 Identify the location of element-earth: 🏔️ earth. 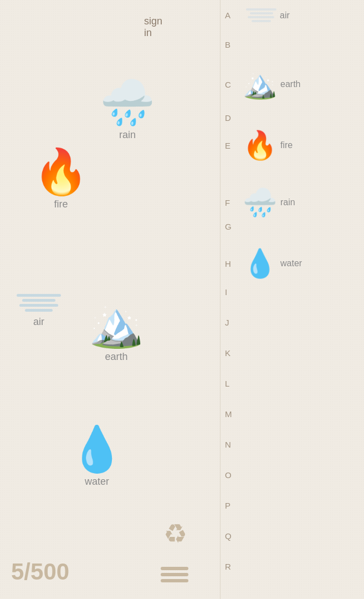
(116, 333).